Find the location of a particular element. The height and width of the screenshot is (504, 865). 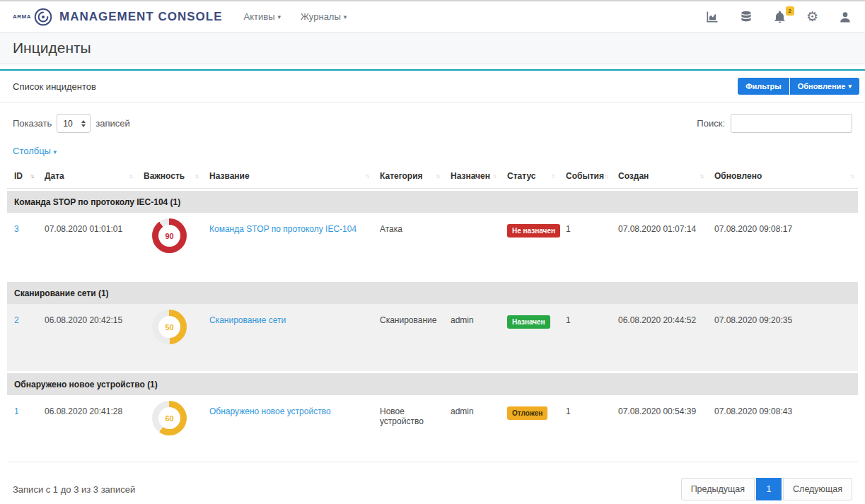

pagination-next-button: Следующая is located at coordinates (818, 489).